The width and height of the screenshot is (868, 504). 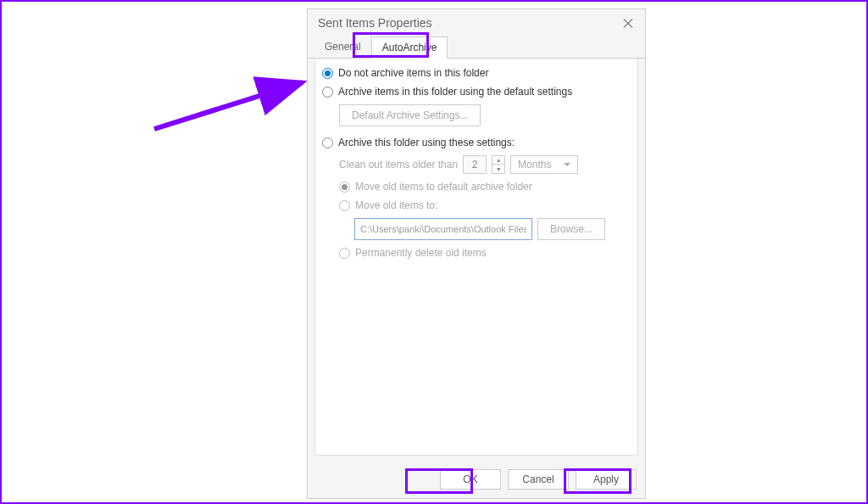 I want to click on dropdown-value: Months, so click(x=534, y=165).